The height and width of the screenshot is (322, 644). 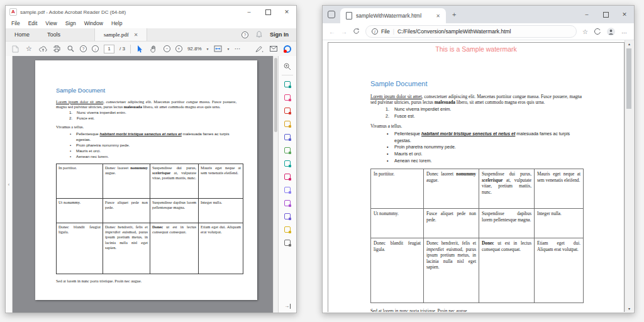 I want to click on navigation-pane-collapse: ‹, so click(x=9, y=184).